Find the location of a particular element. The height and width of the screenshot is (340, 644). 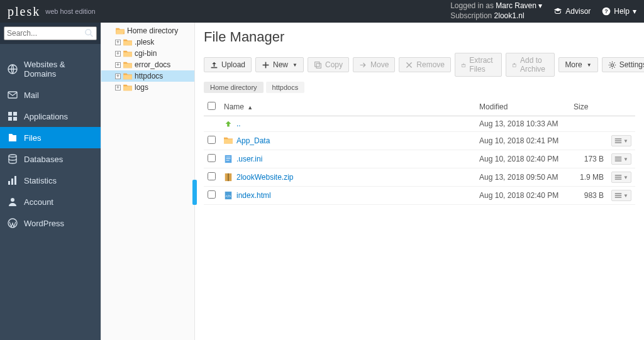

search-input is located at coordinates (50, 33).